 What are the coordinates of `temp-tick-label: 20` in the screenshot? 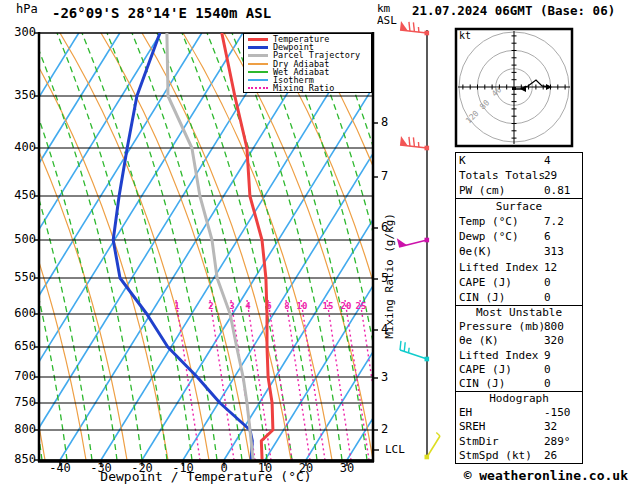 It's located at (306, 468).